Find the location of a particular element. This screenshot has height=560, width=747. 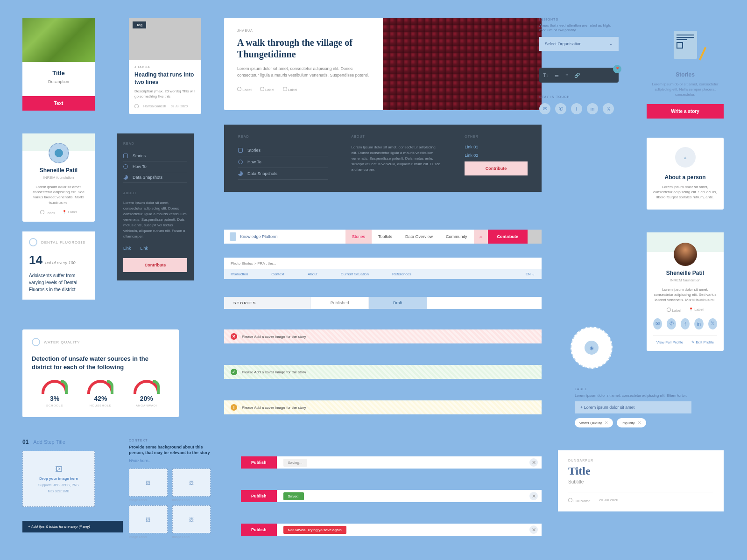

image-icon: ▲ is located at coordinates (685, 158).